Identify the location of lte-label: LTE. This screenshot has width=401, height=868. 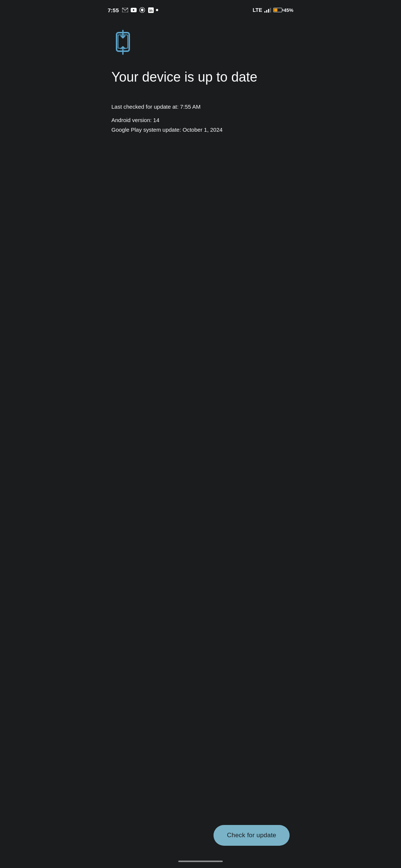
(258, 10).